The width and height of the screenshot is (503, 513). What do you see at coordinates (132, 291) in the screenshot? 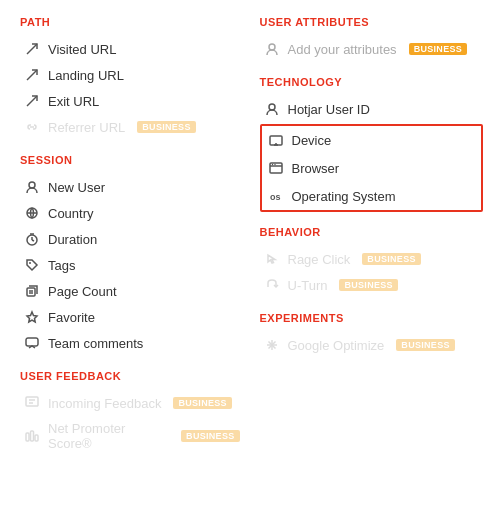
I see `item-page-count: Page Count` at bounding box center [132, 291].